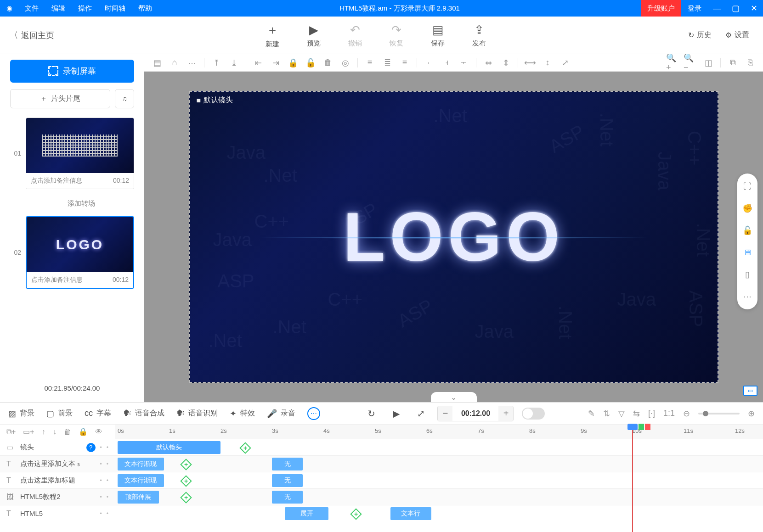 The width and height of the screenshot is (763, 532). I want to click on bracket-icon: [·], so click(651, 414).